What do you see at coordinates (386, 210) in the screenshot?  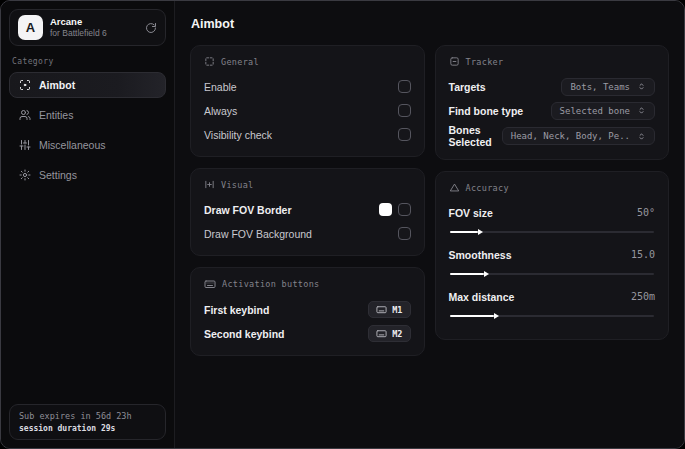 I see `fov-border-color-swatch` at bounding box center [386, 210].